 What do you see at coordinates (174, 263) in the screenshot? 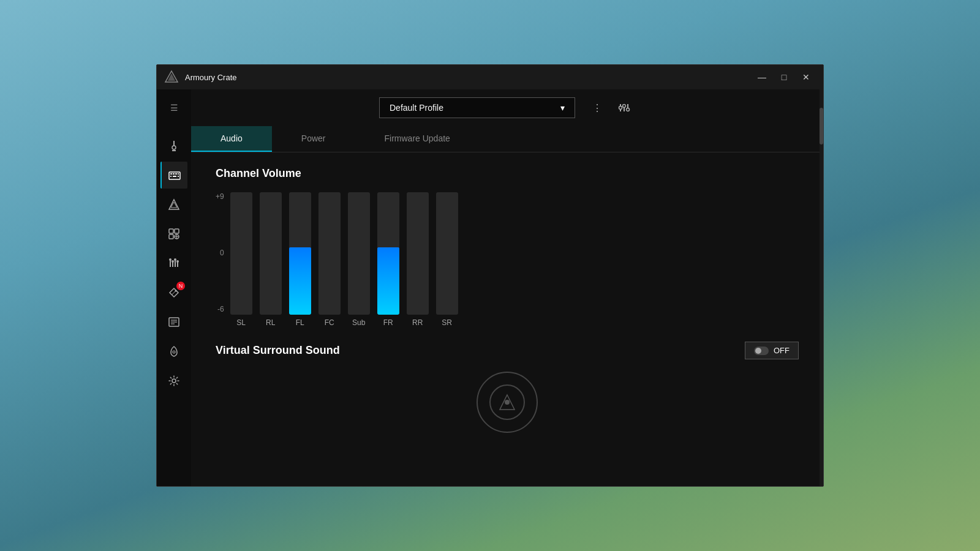
I see `equalizer-icon` at bounding box center [174, 263].